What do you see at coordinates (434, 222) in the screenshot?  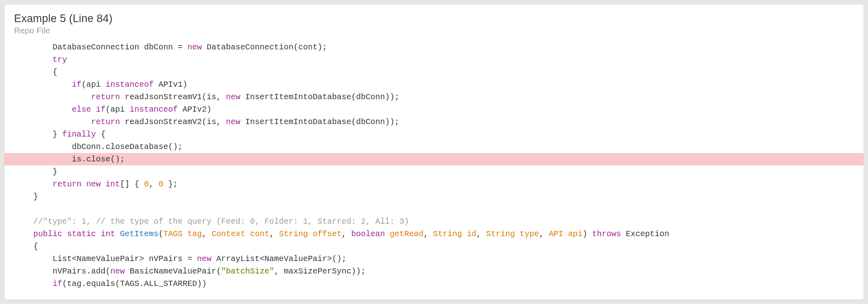 I see `code-line: //"type": 1, // the type of the query (F…` at bounding box center [434, 222].